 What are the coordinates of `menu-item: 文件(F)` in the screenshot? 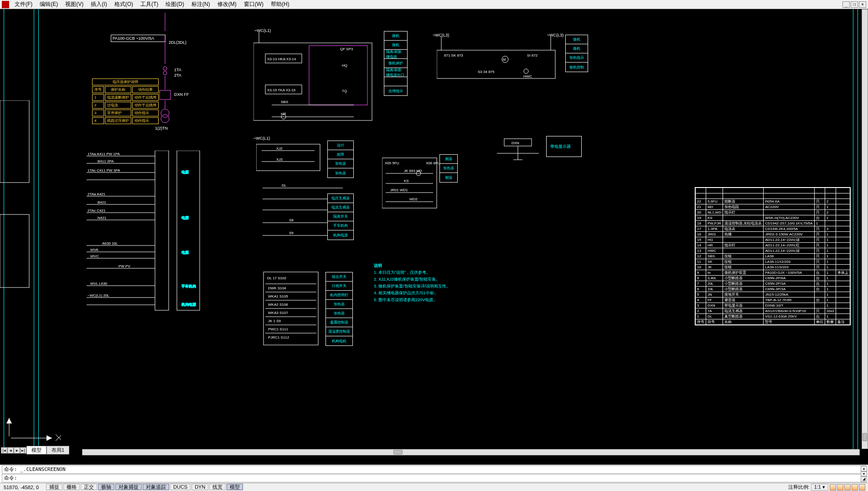 It's located at (24, 5).